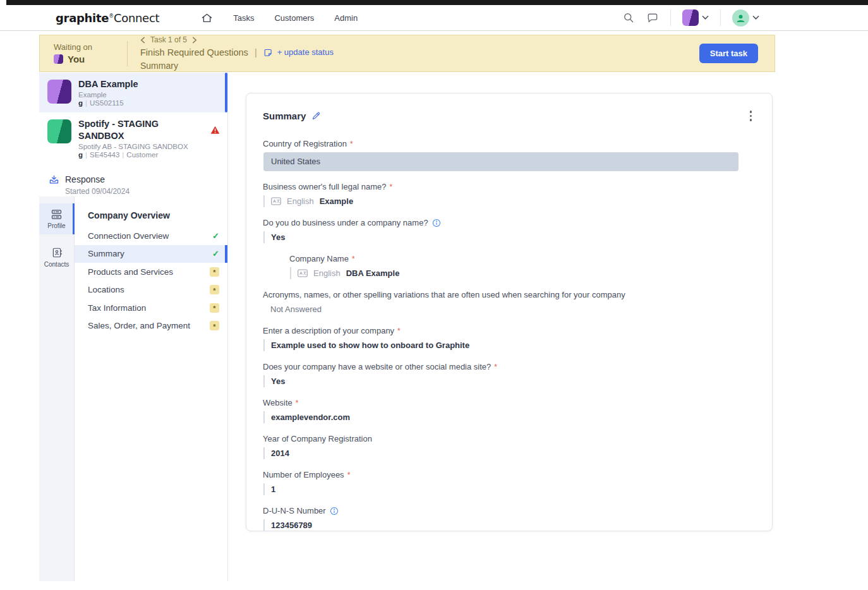 This screenshot has height=590, width=868. Describe the element at coordinates (294, 18) in the screenshot. I see `nav-link: Customers` at that location.